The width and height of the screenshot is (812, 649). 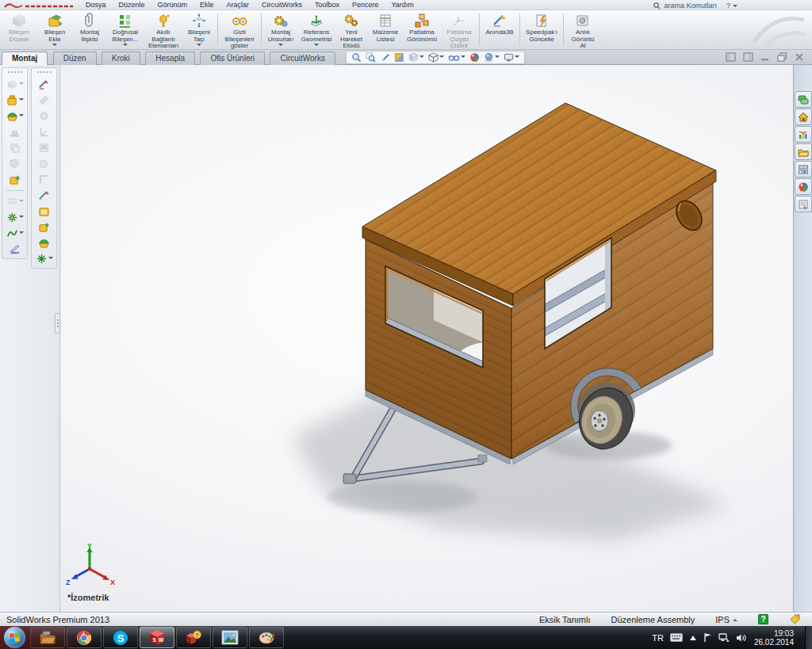 I want to click on zoom-to-fit-button, so click(x=357, y=57).